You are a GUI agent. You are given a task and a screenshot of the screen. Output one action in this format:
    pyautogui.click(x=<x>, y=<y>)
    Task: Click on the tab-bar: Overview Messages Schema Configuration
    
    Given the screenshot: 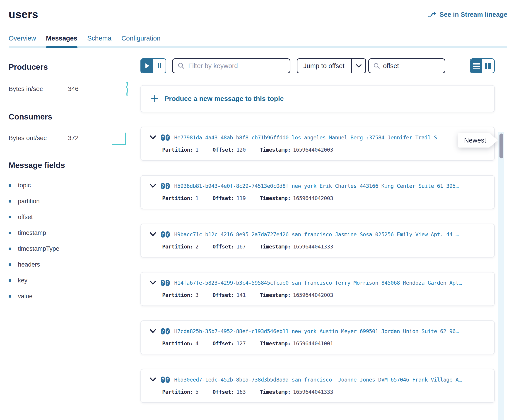 What is the action you would take?
    pyautogui.click(x=258, y=41)
    